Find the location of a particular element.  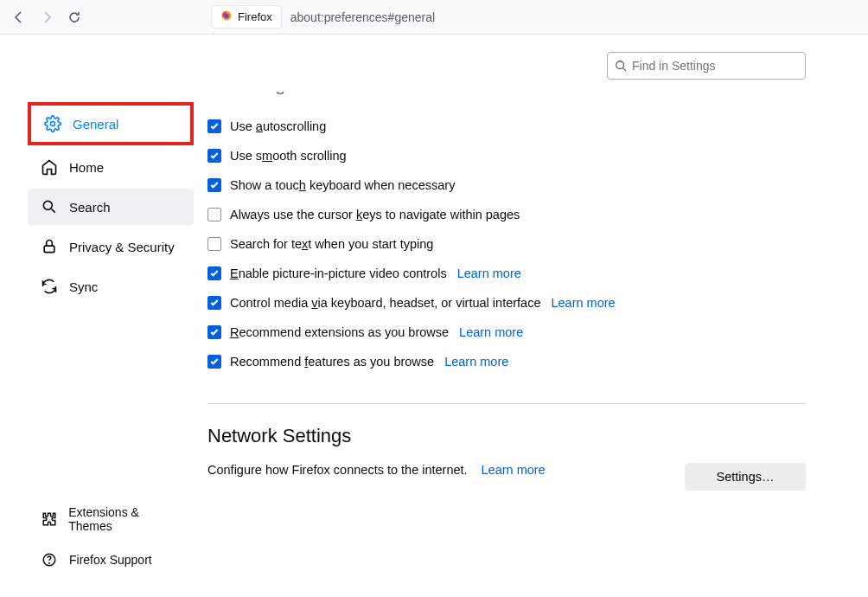

checkbox-row: Use autoscrolling is located at coordinates (507, 126).